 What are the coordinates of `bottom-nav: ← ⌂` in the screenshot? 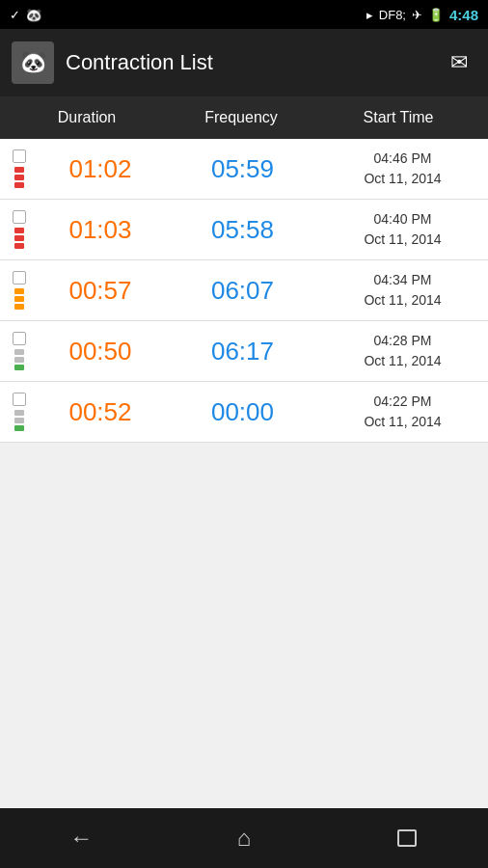 It's located at (244, 838).